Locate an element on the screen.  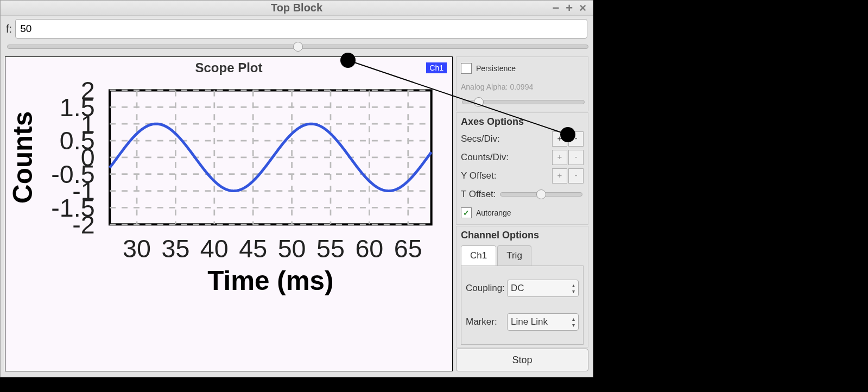
counts-div-minus-button: - is located at coordinates (576, 157).